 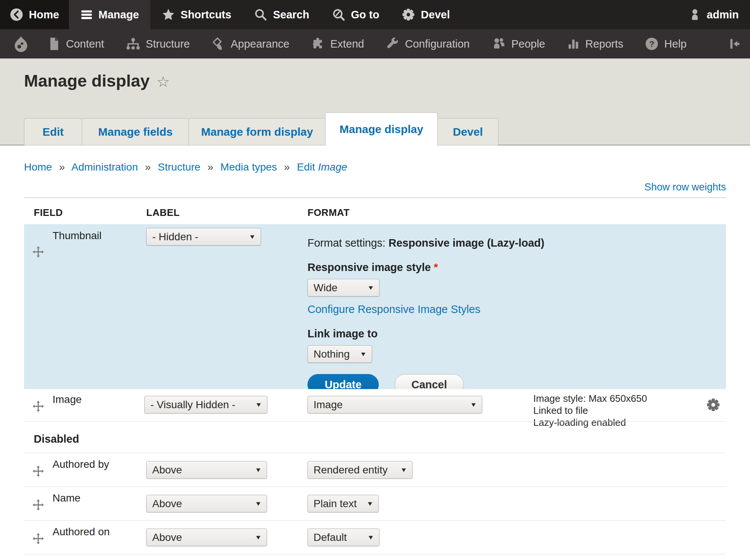 What do you see at coordinates (18, 44) in the screenshot?
I see `tray-item-drupal-home` at bounding box center [18, 44].